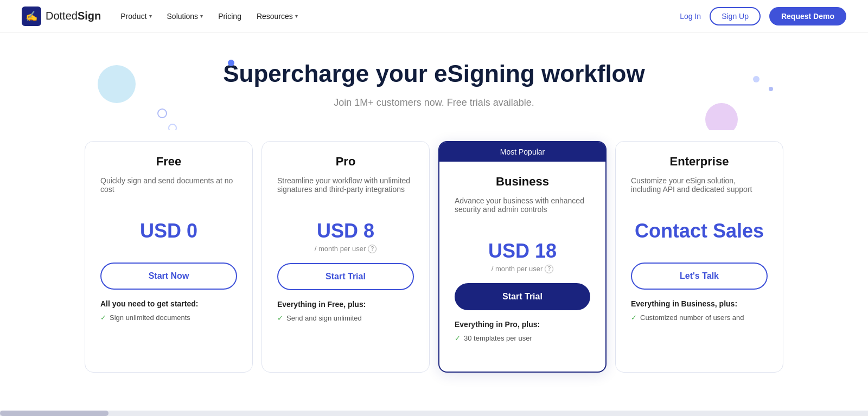  I want to click on plan-pro-features-title: Everything in Free, plus:, so click(346, 304).